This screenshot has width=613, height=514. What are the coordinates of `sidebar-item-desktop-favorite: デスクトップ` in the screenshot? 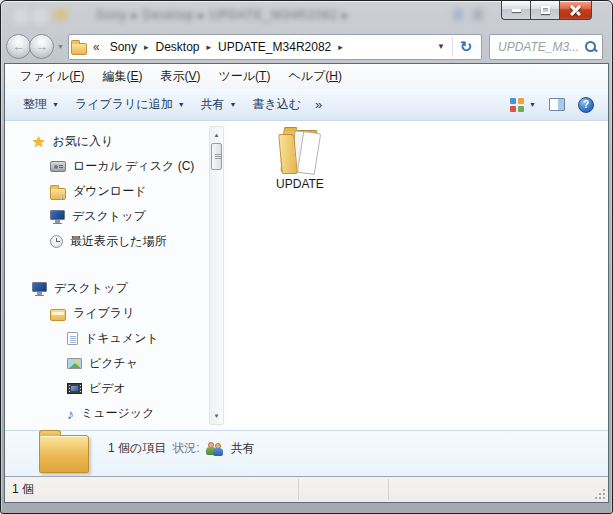 It's located at (116, 216).